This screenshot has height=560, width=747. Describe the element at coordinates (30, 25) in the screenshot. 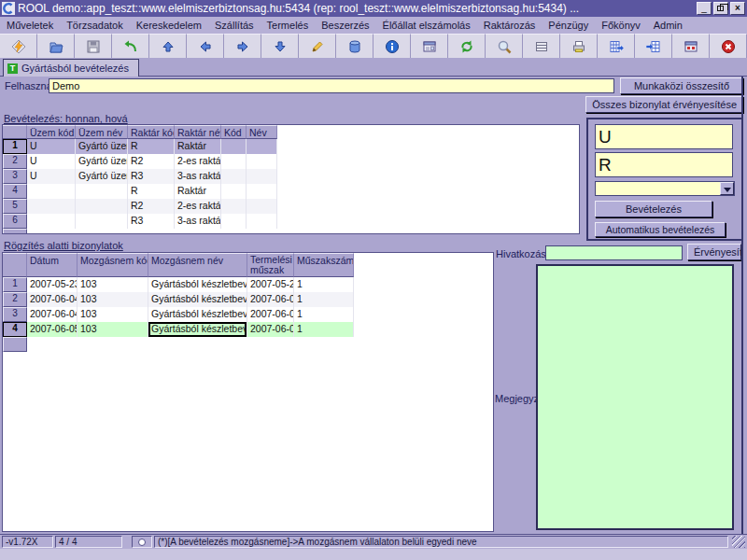

I see `menu-muveletek: Műveletek` at that location.